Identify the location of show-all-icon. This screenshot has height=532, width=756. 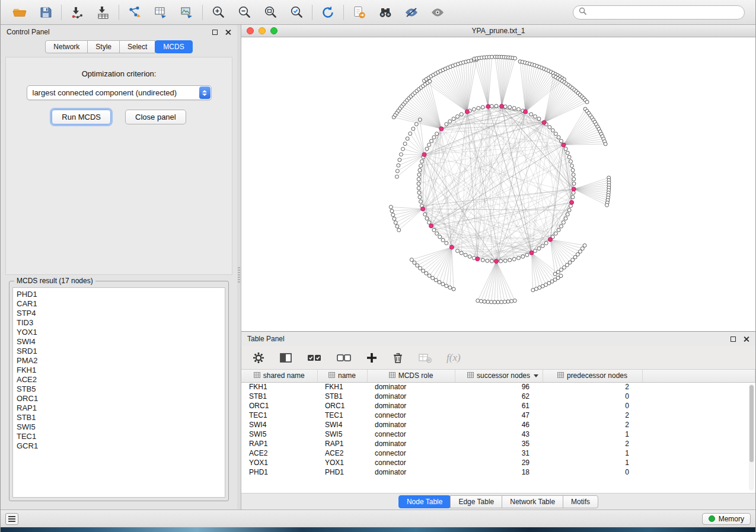
(438, 12).